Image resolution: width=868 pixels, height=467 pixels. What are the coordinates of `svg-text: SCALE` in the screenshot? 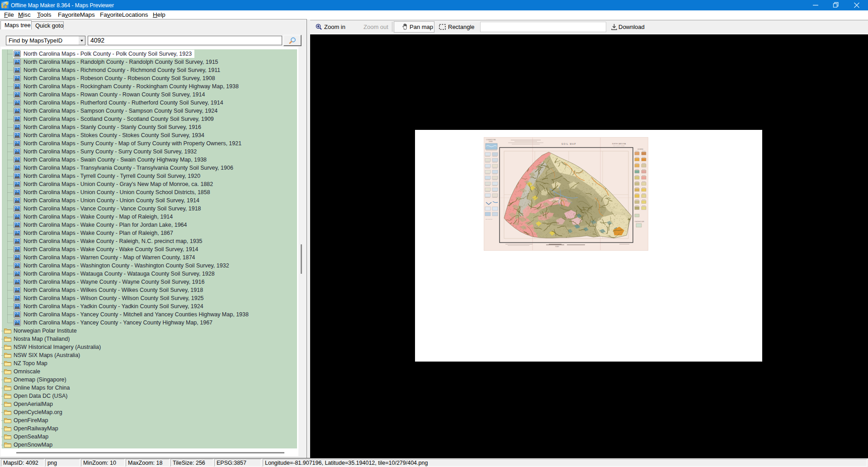 It's located at (557, 247).